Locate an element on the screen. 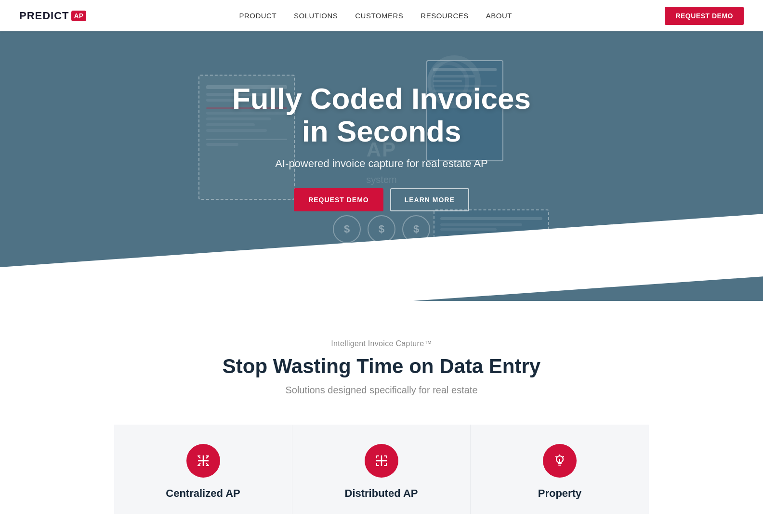 This screenshot has height=532, width=763. logo-badge: AP is located at coordinates (79, 16).